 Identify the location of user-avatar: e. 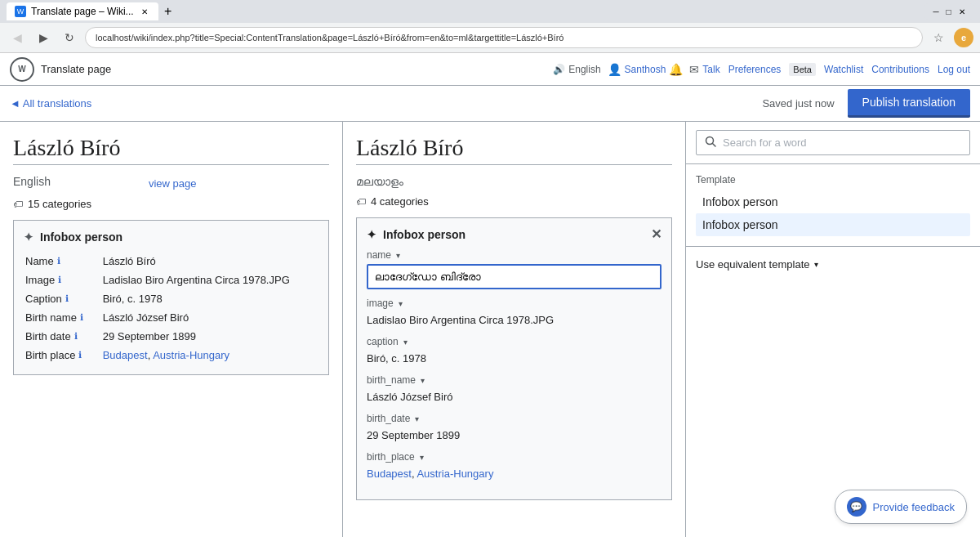
(964, 38).